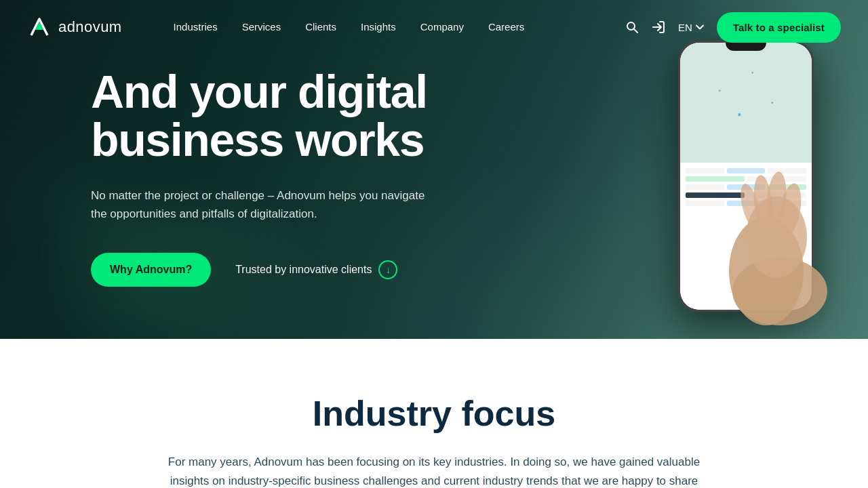 The height and width of the screenshot is (488, 868). I want to click on nav-company: Company, so click(442, 27).